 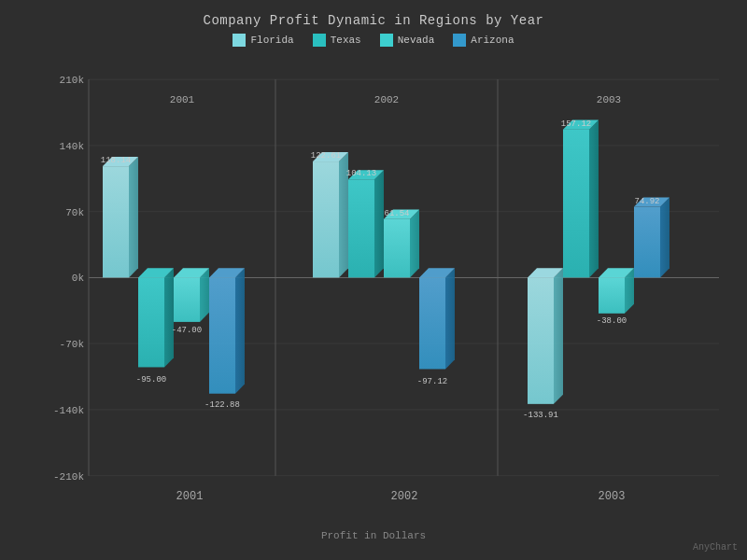 What do you see at coordinates (345, 40) in the screenshot?
I see `legend-label-texas: Texas` at bounding box center [345, 40].